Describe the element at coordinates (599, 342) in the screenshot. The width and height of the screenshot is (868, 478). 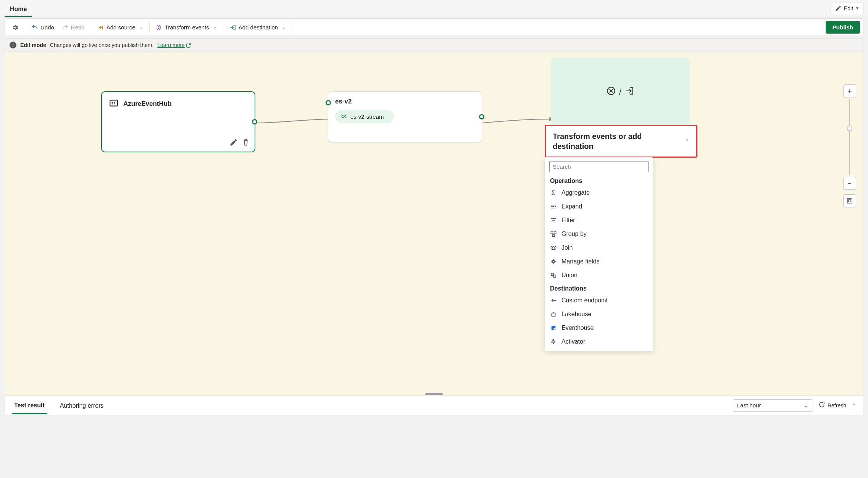
I see `dest-item-activator: Activator` at that location.